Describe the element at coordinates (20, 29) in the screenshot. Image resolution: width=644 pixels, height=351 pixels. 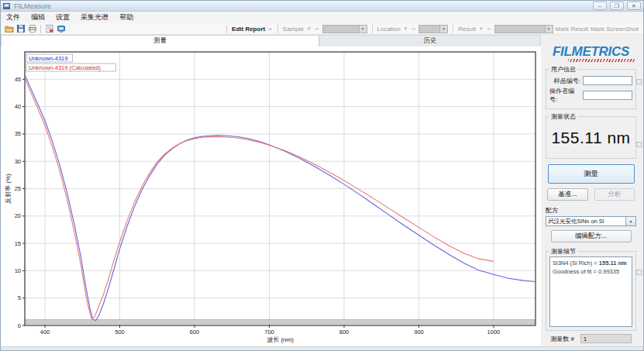
I see `save-icon` at that location.